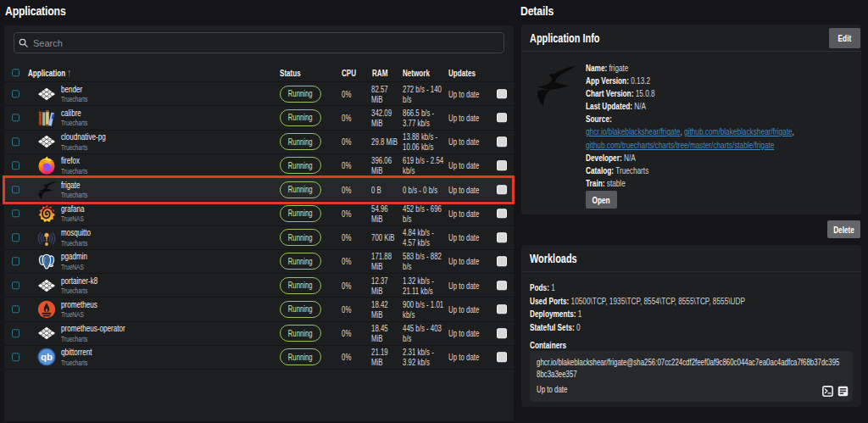 The image size is (868, 423). What do you see at coordinates (73, 214) in the screenshot?
I see `app-name-cell: grafanaTrueNAS` at bounding box center [73, 214].